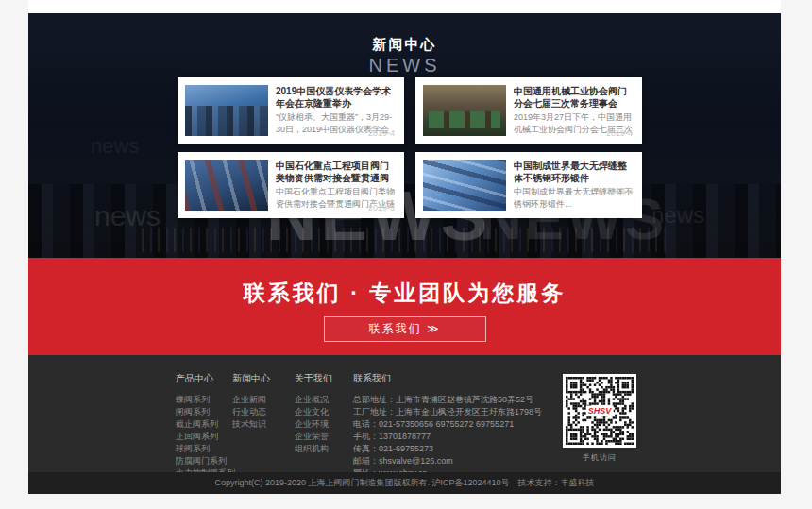  What do you see at coordinates (291, 185) in the screenshot?
I see `news-card: 中国石化重点工程项目阀门类物资供需对接会暨贯通阀门产业链推进会顺利召开 中国石化…` at bounding box center [291, 185].